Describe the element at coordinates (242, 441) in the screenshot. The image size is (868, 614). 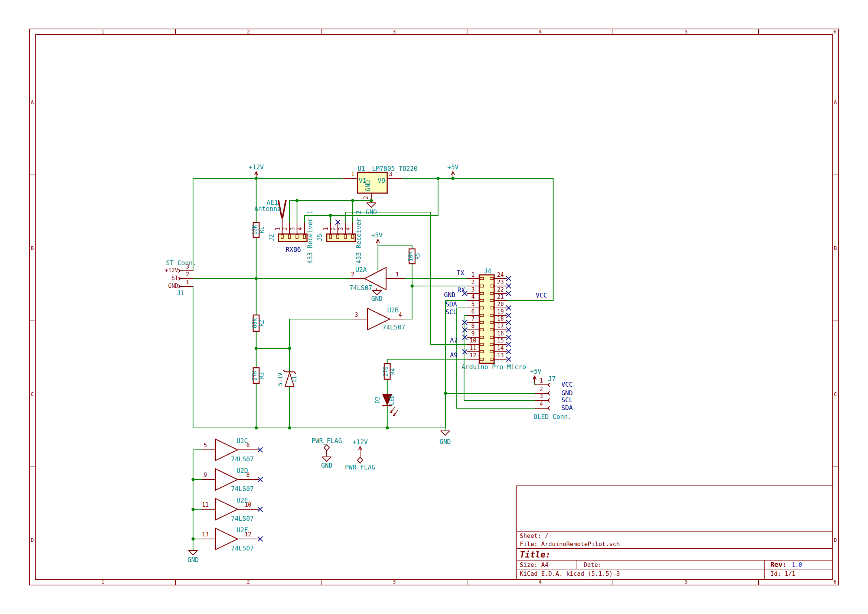
I see `buffer-reference: U2C` at that location.